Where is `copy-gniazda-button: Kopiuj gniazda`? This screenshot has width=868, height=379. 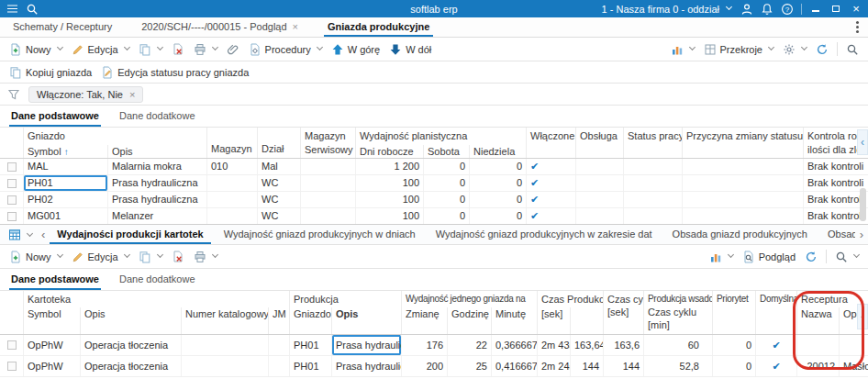
copy-gniazda-button: Kopiuj gniazda is located at coordinates (50, 72).